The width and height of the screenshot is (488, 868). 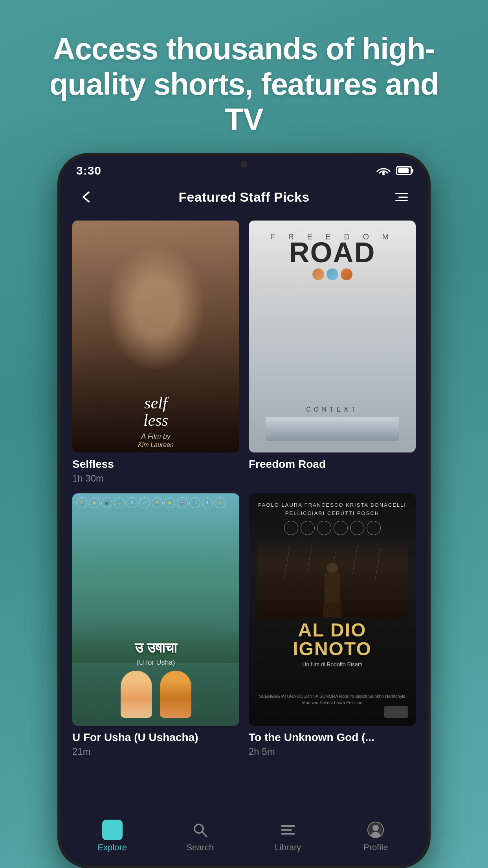 I want to click on selfless-director: Kim Laureen, so click(x=156, y=445).